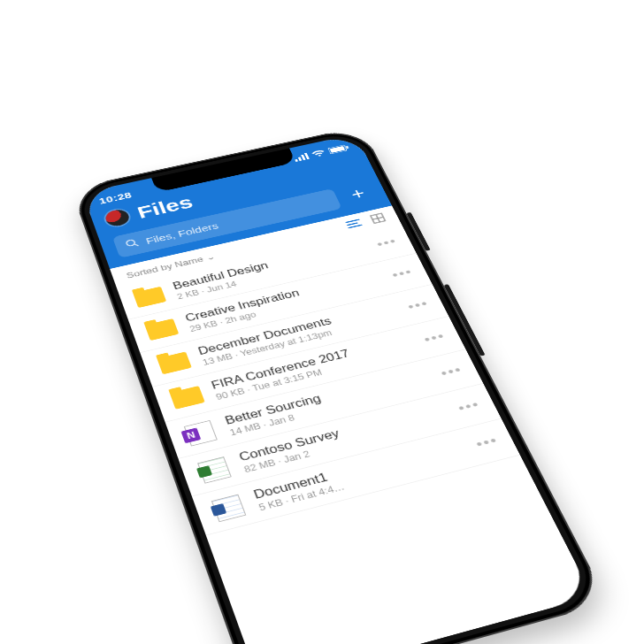 The height and width of the screenshot is (644, 644). I want to click on add-button: +, so click(358, 195).